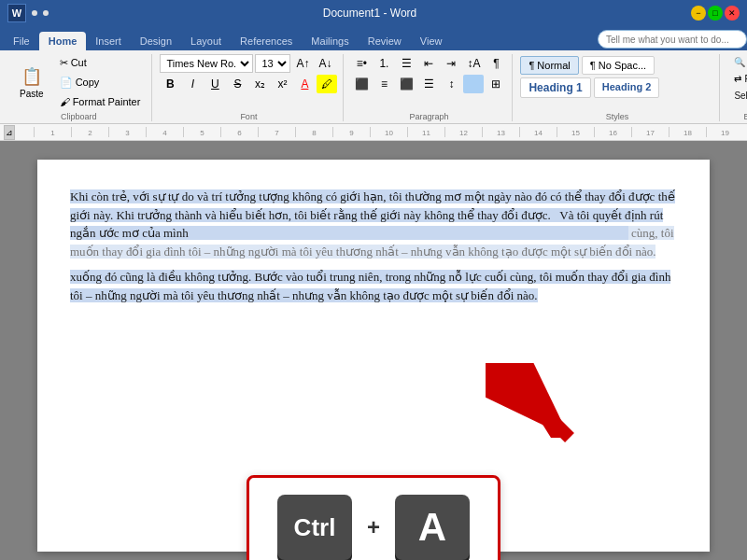  What do you see at coordinates (78, 82) in the screenshot?
I see `clipboard-row: 📋 Paste ✂ Cut 📄 Copy 🖌 Format Painter` at bounding box center [78, 82].